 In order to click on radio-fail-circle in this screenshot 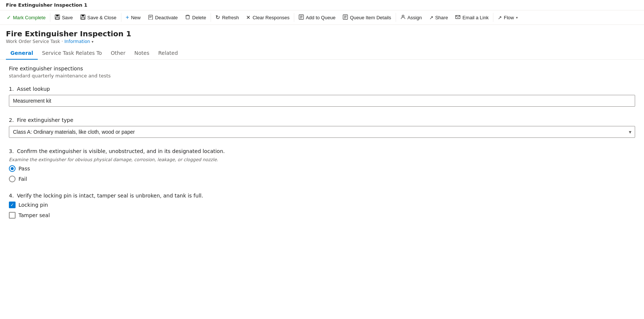, I will do `click(12, 179)`.